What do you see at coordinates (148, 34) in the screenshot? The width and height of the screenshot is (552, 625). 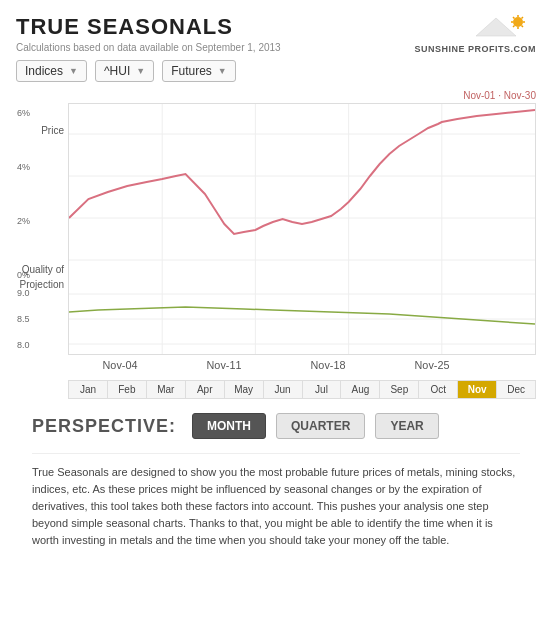 I see `title-block: TRUE SEASONALS Calculations based on dat…` at bounding box center [148, 34].